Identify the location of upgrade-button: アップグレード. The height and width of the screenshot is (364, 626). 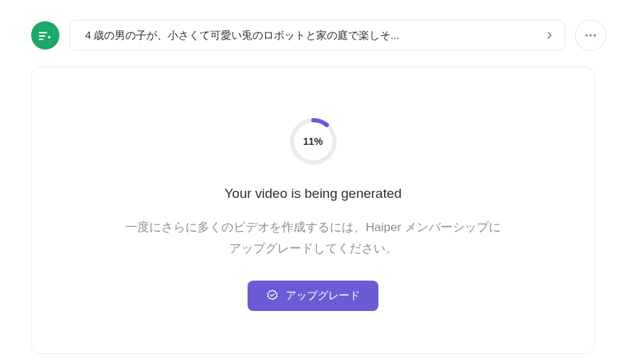
(313, 295).